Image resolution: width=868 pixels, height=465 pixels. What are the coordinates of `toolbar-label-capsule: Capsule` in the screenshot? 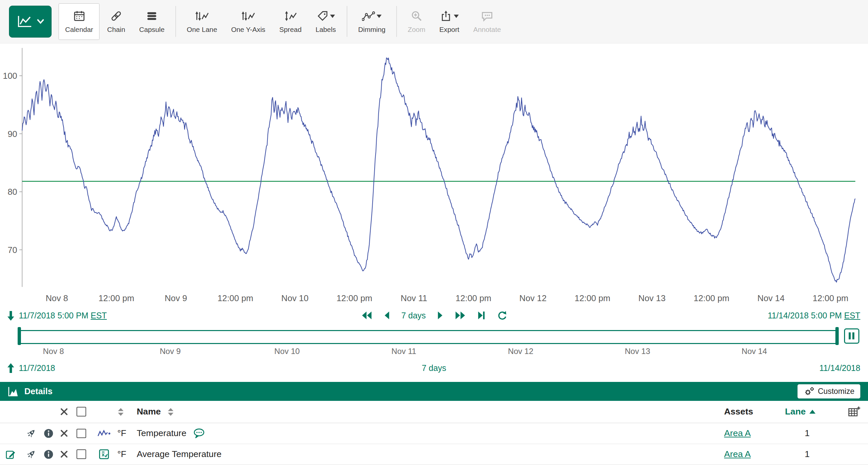 It's located at (152, 30).